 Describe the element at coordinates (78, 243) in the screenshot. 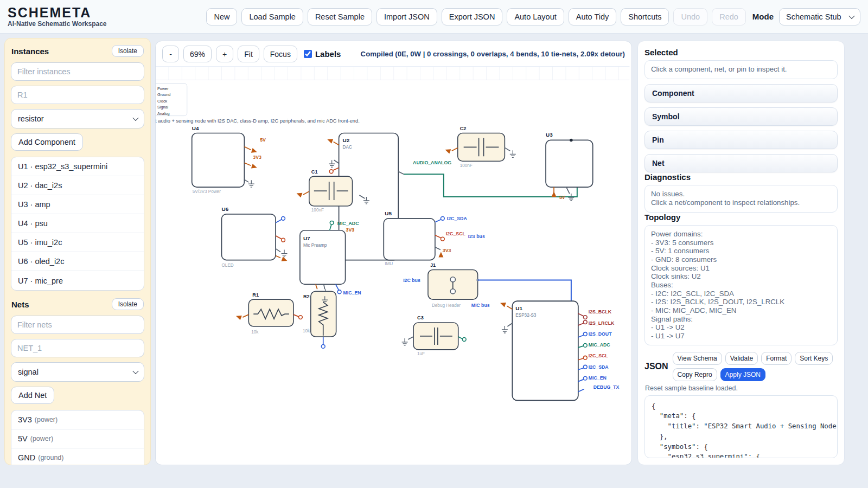

I see `instance-item: U5 · imu_i2c` at that location.